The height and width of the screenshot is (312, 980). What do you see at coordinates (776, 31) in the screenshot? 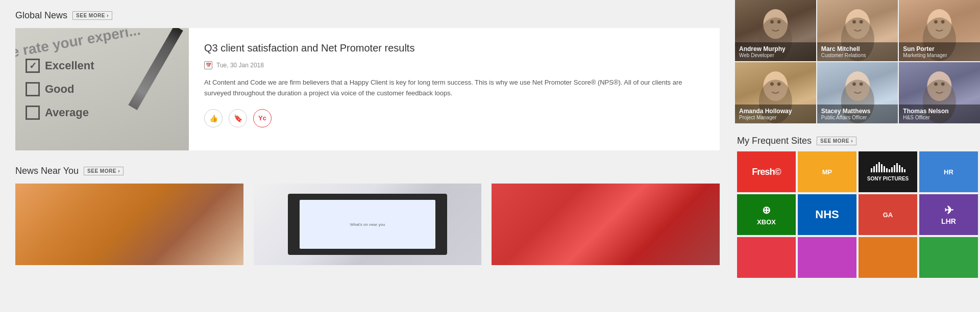
I see `person-card-0: Andrew MurphyWeb Developer` at bounding box center [776, 31].